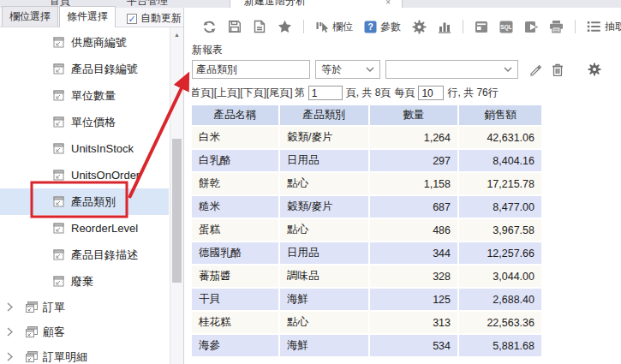 The height and width of the screenshot is (364, 621). Describe the element at coordinates (370, 27) in the screenshot. I see `parameter-icon: ?` at that location.